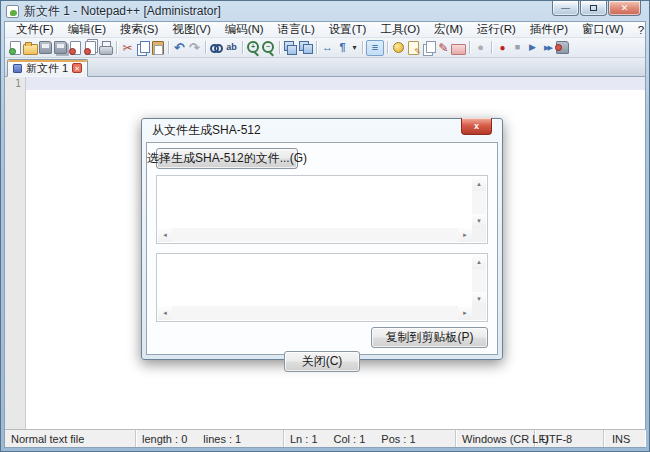 The height and width of the screenshot is (452, 650). I want to click on status-length: length : 0, so click(164, 439).